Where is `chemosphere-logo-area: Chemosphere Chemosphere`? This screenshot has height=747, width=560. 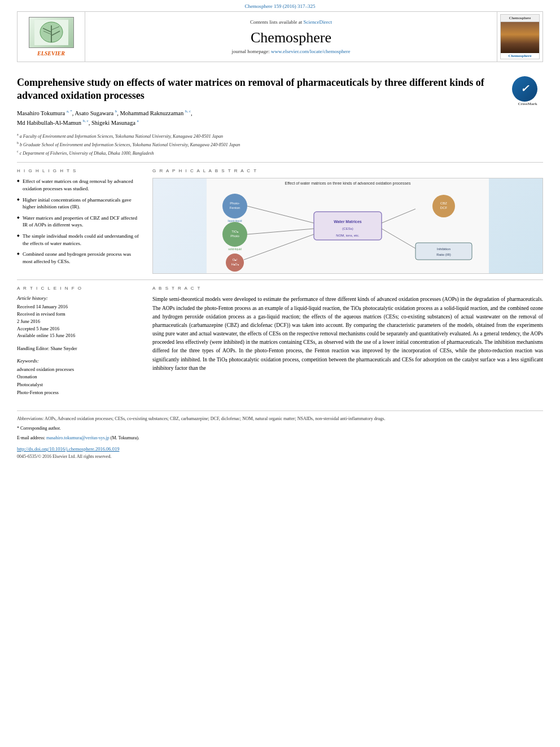 chemosphere-logo-area: Chemosphere Chemosphere is located at coordinates (520, 37).